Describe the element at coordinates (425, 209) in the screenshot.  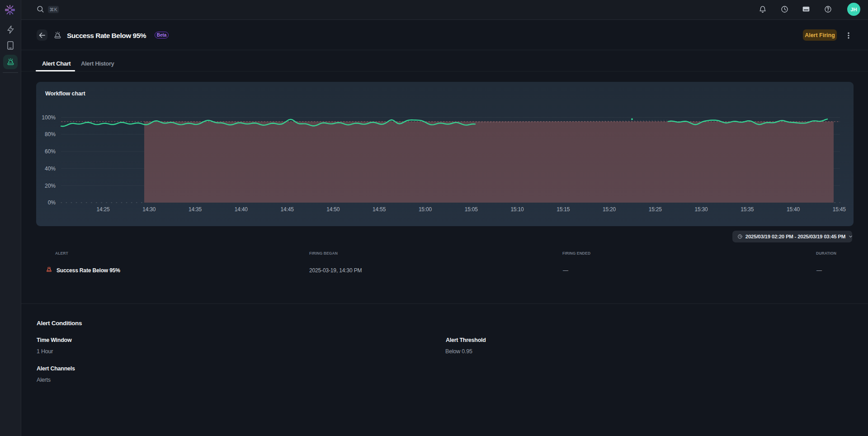
I see `svg-text: 15:00` at that location.